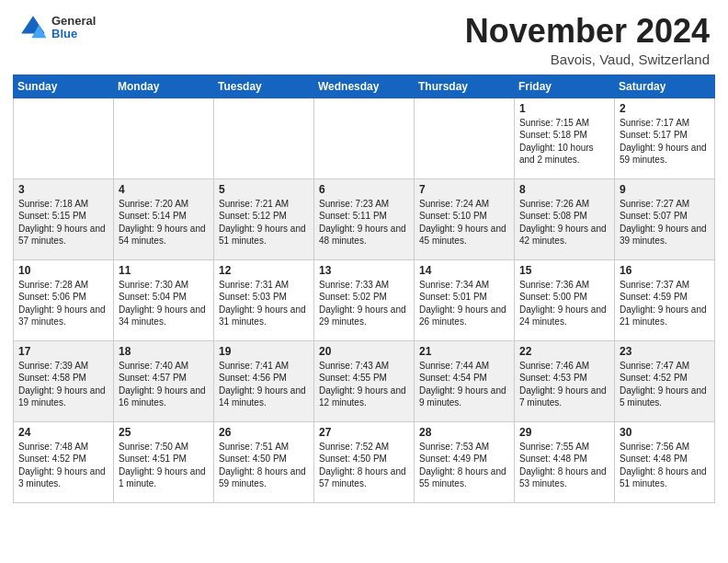 The height and width of the screenshot is (563, 728). Describe the element at coordinates (164, 385) in the screenshot. I see `cell-daylight-text: Sunrise: 7:40 AM Sunset: 4:57 PM Dayligh…` at that location.